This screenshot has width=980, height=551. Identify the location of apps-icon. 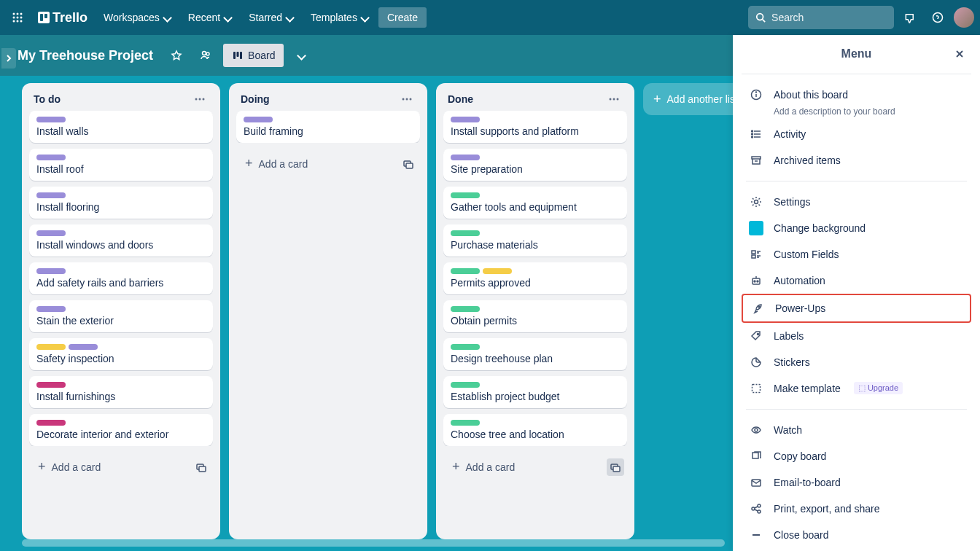
(18, 17).